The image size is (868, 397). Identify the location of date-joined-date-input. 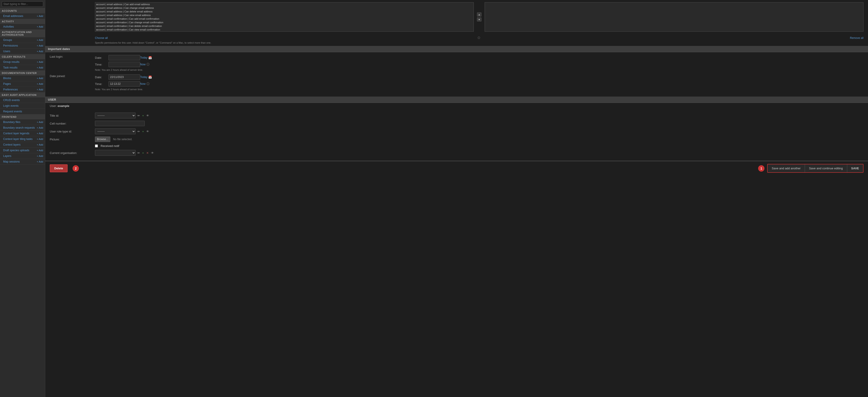
(124, 77).